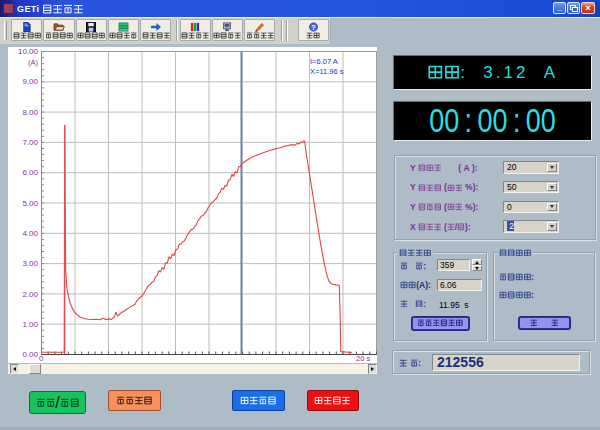 The image size is (600, 430). What do you see at coordinates (30, 82) in the screenshot?
I see `svg-text: 9.00` at bounding box center [30, 82].